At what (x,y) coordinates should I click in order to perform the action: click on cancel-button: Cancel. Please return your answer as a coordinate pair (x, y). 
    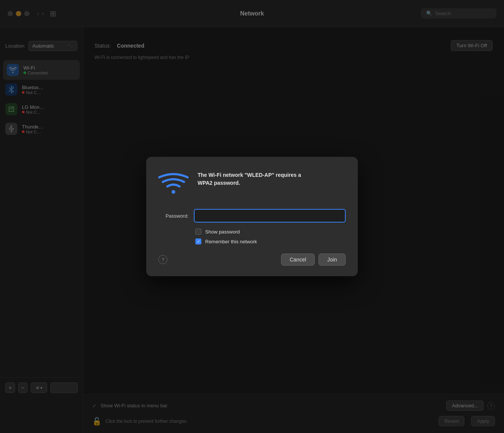
    Looking at the image, I should click on (298, 260).